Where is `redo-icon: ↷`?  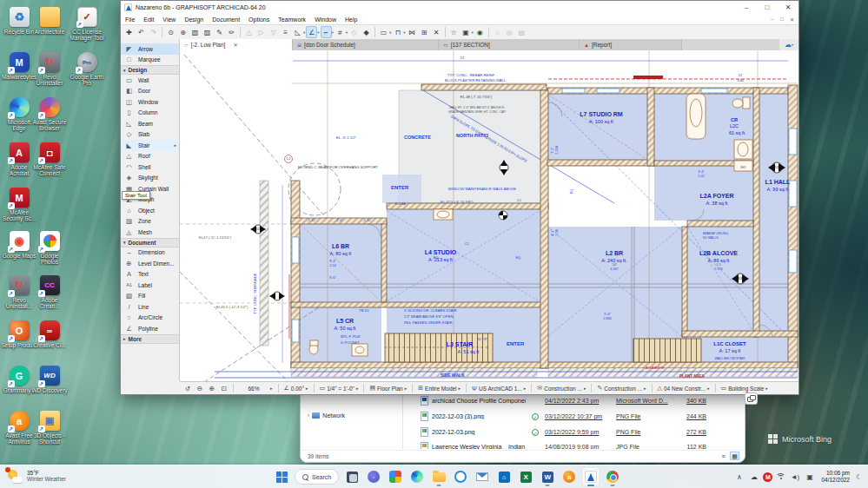 redo-icon: ↷ is located at coordinates (153, 32).